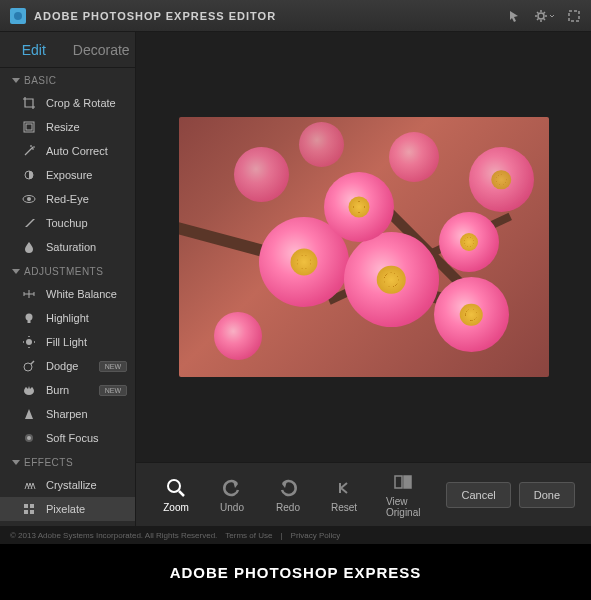  I want to click on done-button: Done, so click(547, 495).